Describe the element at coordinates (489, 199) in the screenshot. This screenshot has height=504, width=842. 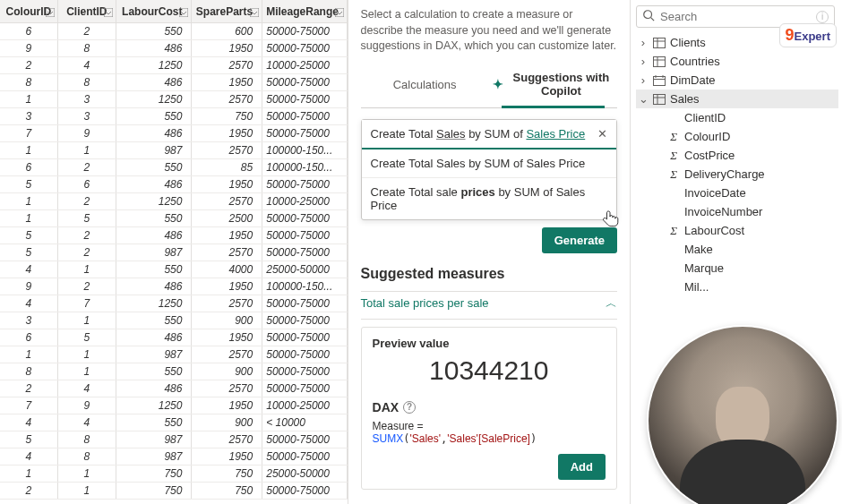
I see `suggestion-item: Create Total sale prices by SUM of Sales…` at that location.